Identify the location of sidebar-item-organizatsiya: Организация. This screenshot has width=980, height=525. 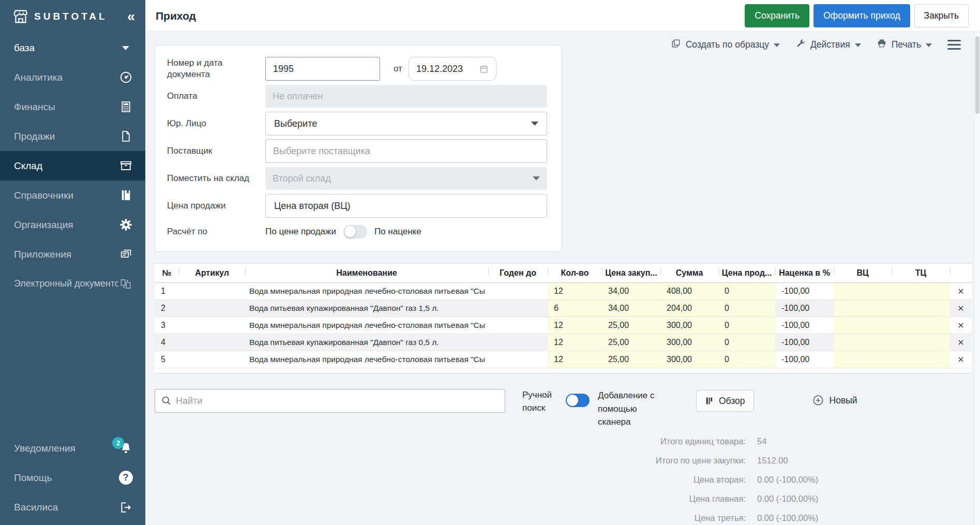
(72, 224).